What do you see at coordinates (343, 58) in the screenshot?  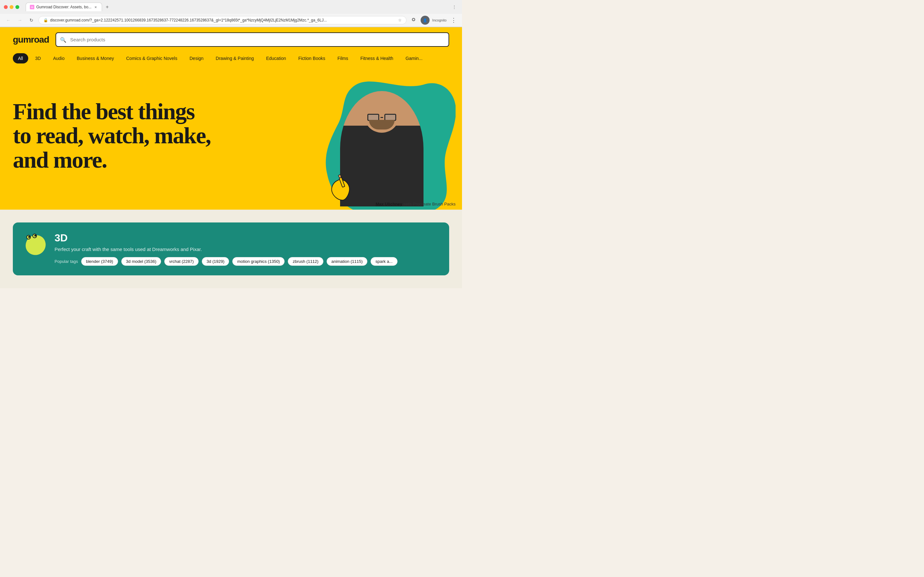 I see `category-films-button: Films` at bounding box center [343, 58].